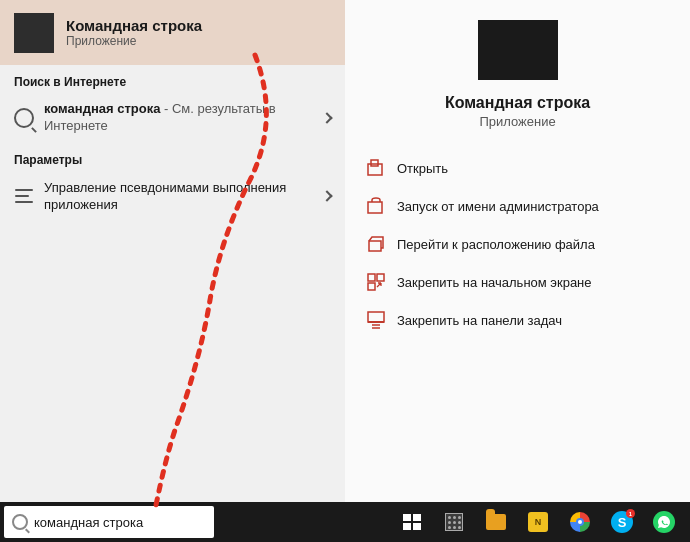  Describe the element at coordinates (376, 320) in the screenshot. I see `pin-taskbar-icon` at that location.